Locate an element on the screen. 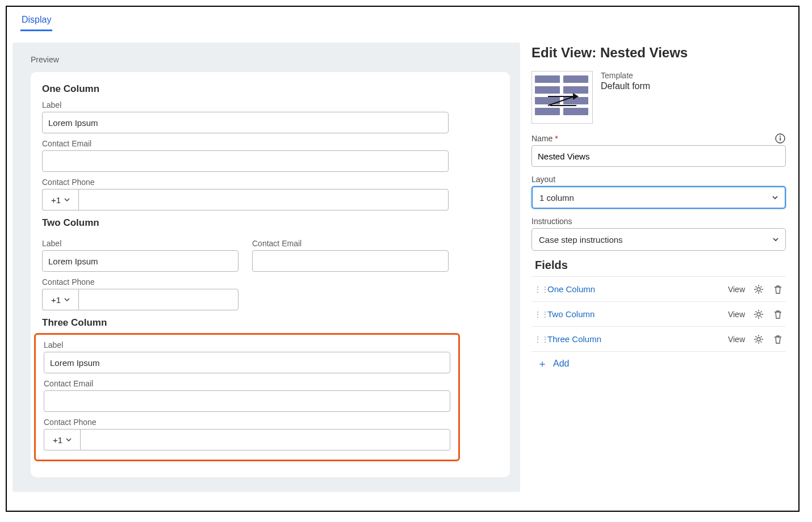  fields-header: Fields is located at coordinates (660, 266).